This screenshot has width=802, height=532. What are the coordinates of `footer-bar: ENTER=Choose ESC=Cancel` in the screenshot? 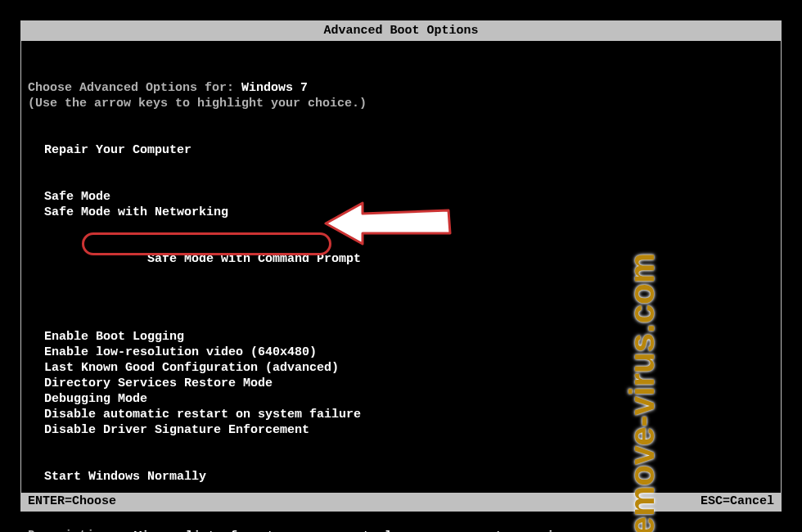 It's located at (401, 502).